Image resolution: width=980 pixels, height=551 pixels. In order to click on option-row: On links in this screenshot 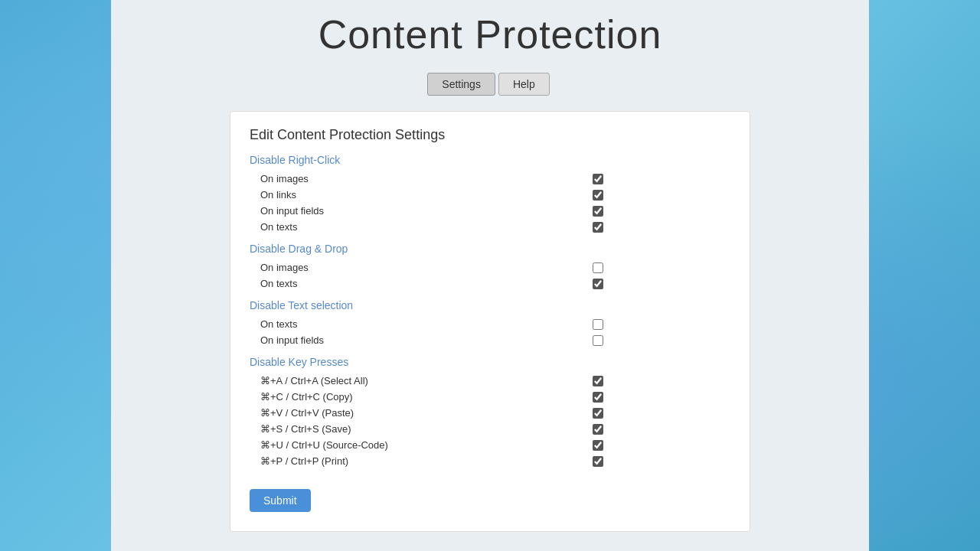, I will do `click(490, 194)`.